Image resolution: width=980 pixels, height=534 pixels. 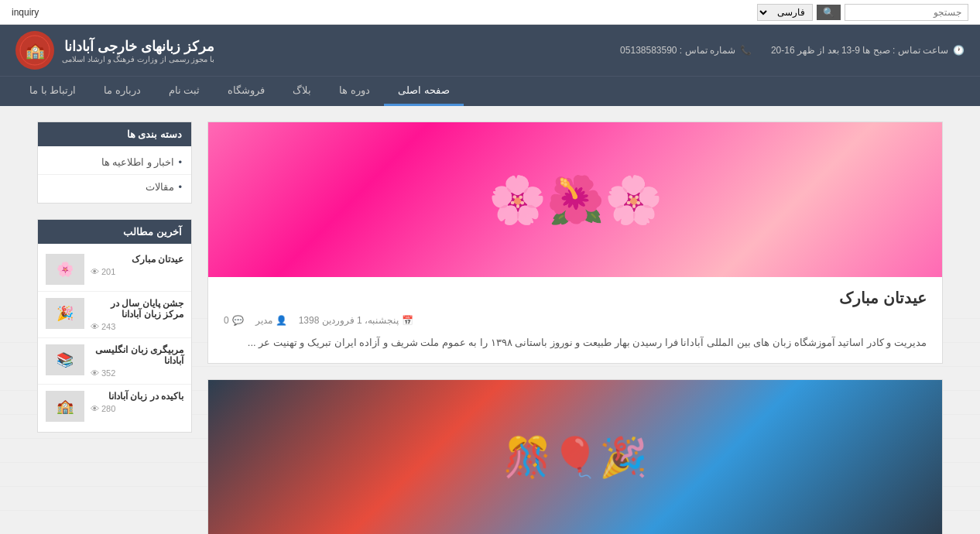 I want to click on article-excerpt-1: مدیریت و کادر اساتید آموزشگاه زبان های ب…, so click(x=575, y=342).